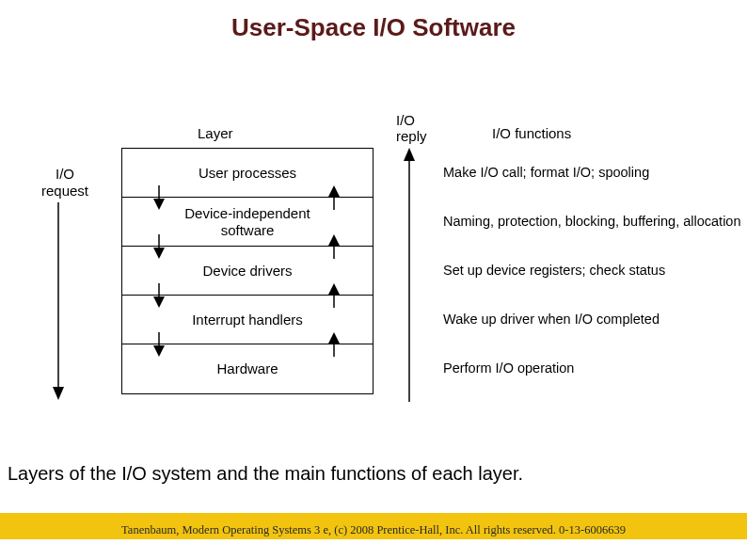 Image resolution: width=747 pixels, height=560 pixels. What do you see at coordinates (58, 301) in the screenshot?
I see `arrow-io-request-down` at bounding box center [58, 301].